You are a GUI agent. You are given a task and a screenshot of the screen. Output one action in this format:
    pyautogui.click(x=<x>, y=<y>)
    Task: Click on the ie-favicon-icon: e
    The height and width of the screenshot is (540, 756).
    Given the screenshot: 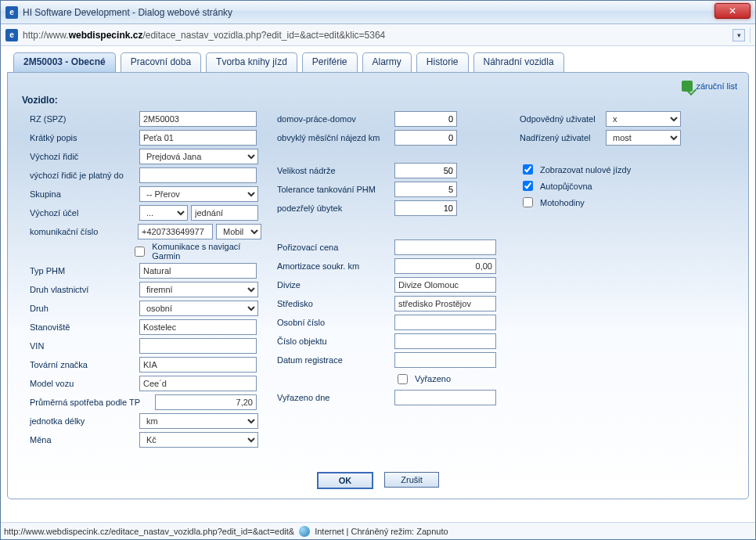 What is the action you would take?
    pyautogui.click(x=12, y=13)
    